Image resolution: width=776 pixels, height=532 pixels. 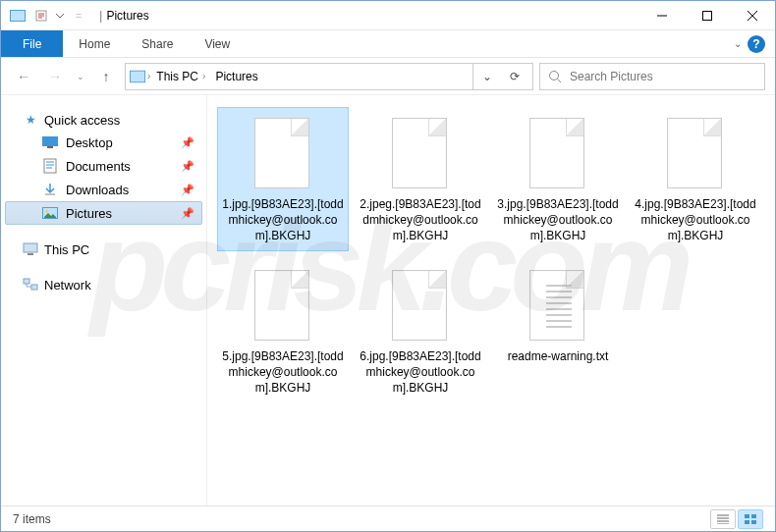 I want to click on recent-dropdown-icon: ⌄, so click(x=81, y=77).